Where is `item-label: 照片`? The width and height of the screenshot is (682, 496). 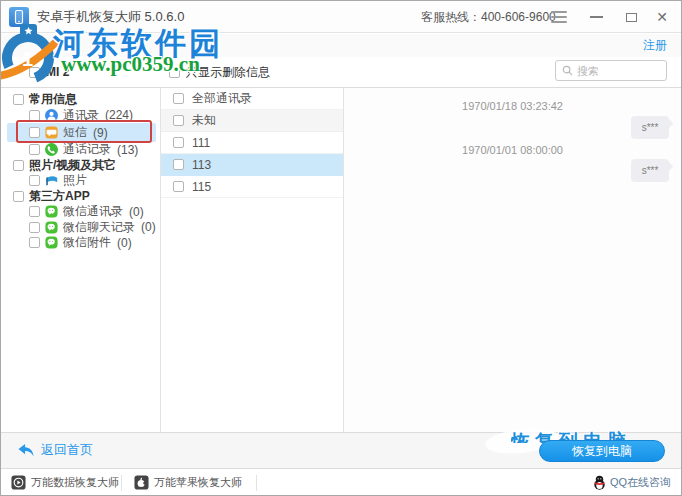
item-label: 照片 is located at coordinates (75, 180).